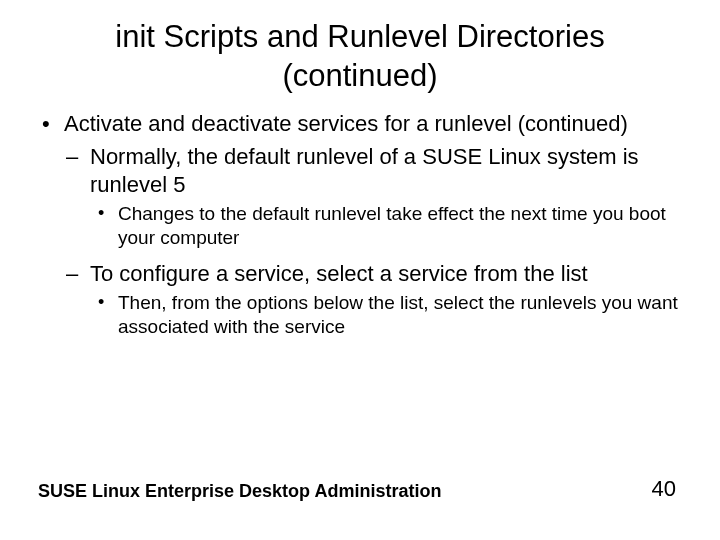 This screenshot has height=540, width=720. What do you see at coordinates (389, 226) in the screenshot?
I see `bullet-level-3: Changes to the default runlevel take eff…` at bounding box center [389, 226].